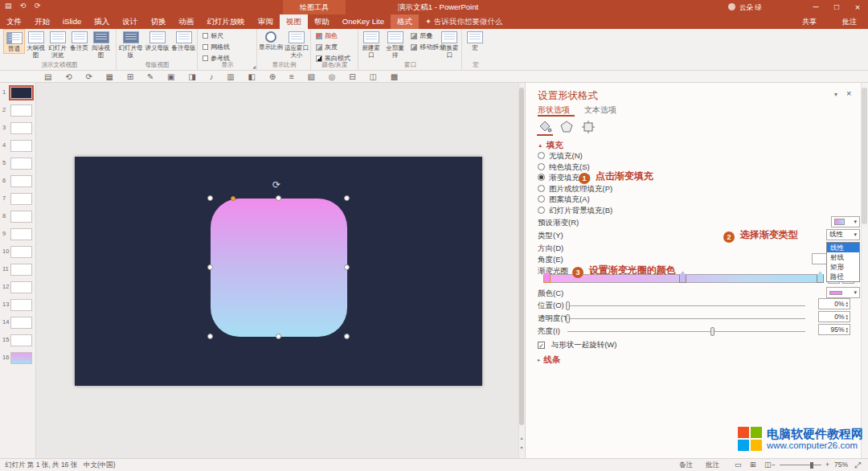  I want to click on btn-notes-page: 备注页, so click(79, 40).